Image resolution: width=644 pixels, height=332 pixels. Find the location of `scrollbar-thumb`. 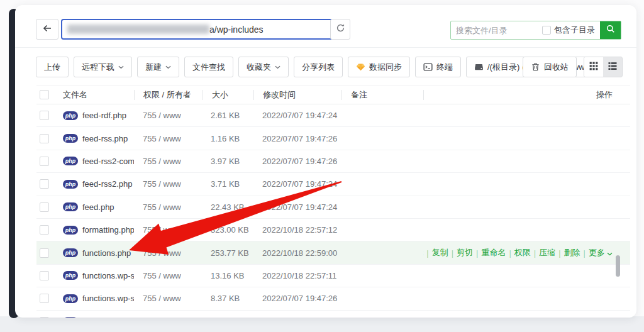

scrollbar-thumb is located at coordinates (618, 266).